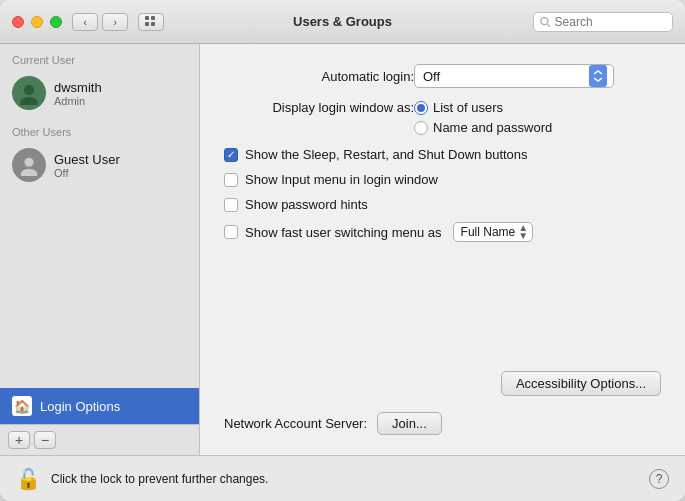 This screenshot has height=501, width=685. What do you see at coordinates (442, 76) in the screenshot?
I see `automatic-login-row: Automatic login: Off` at bounding box center [442, 76].